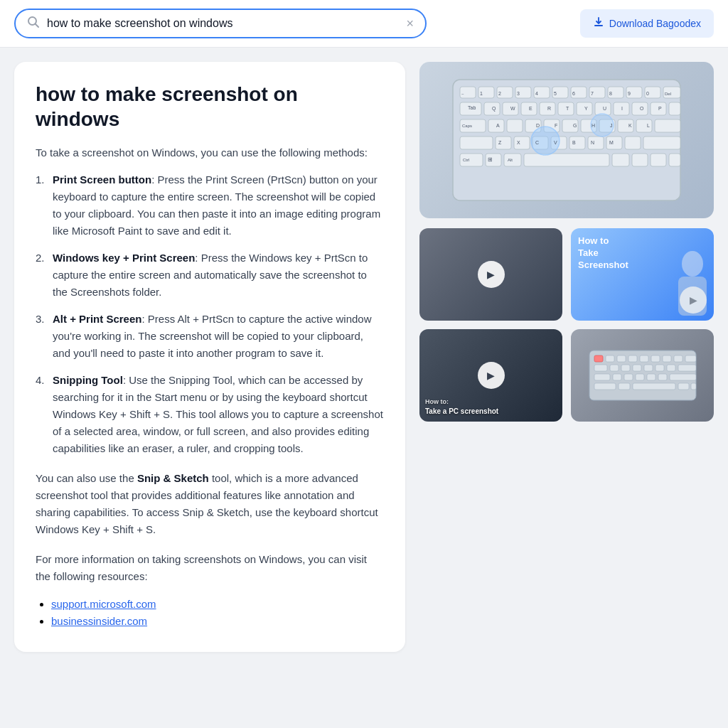  I want to click on svg-text: Q, so click(494, 109).